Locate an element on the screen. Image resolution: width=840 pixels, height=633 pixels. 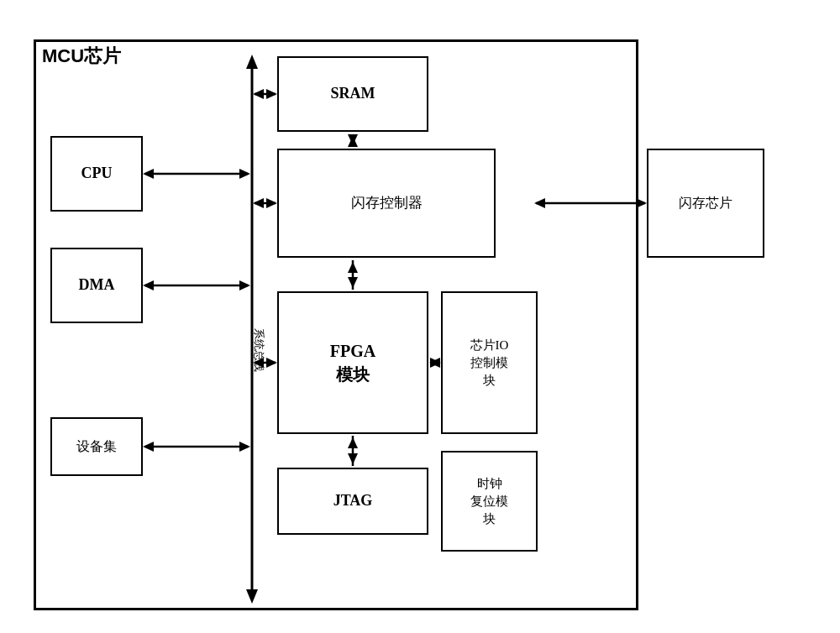
cpu-block: CPU is located at coordinates (97, 174).